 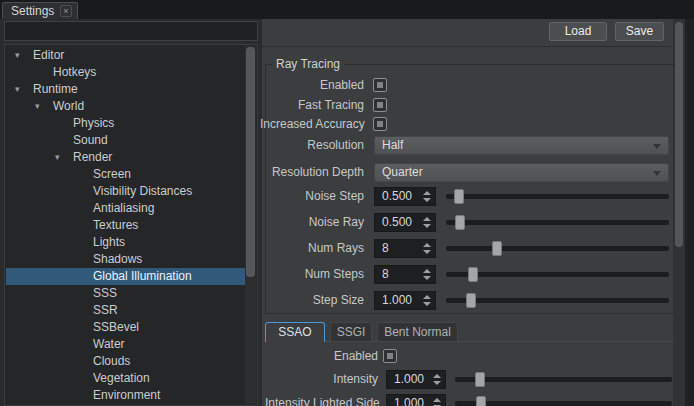 What do you see at coordinates (470, 86) in the screenshot?
I see `enabled-row: Enabled` at bounding box center [470, 86].